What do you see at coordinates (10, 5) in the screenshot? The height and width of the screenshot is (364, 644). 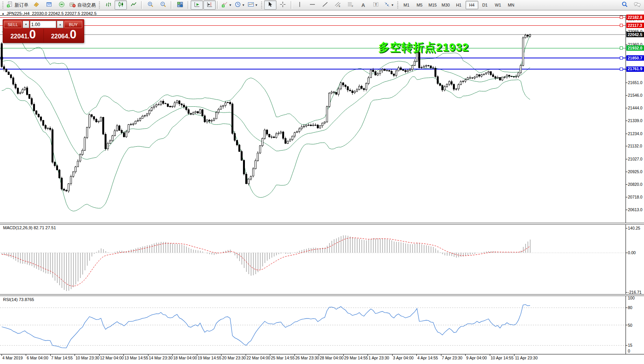 I see `new-order-icon` at bounding box center [10, 5].